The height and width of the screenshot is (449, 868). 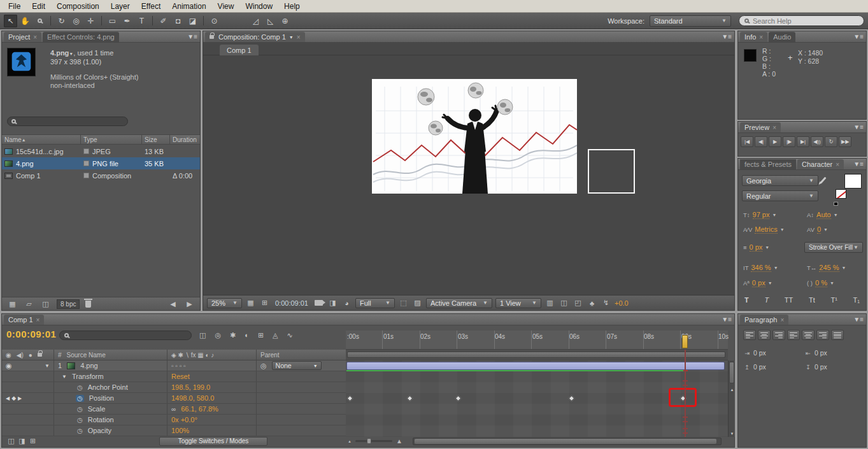 I want to click on timeline-search-input, so click(x=117, y=336).